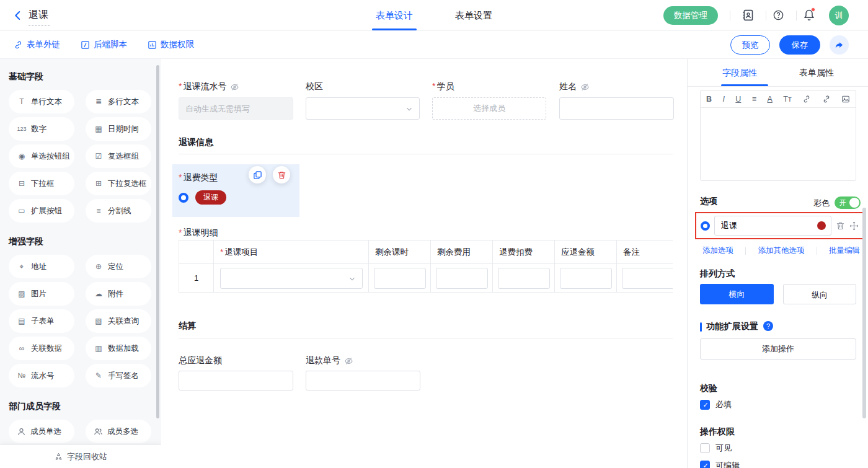 This screenshot has height=468, width=868. What do you see at coordinates (42, 376) in the screenshot?
I see `field-type-serial-number: №流水号` at bounding box center [42, 376].